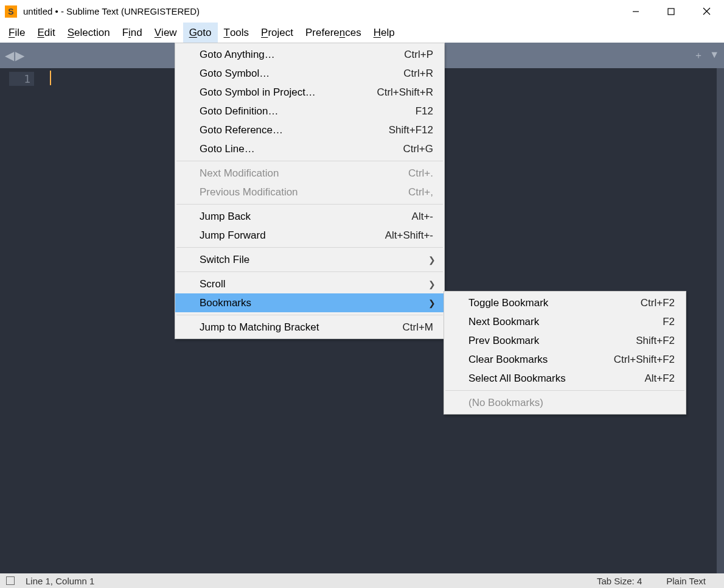 The image size is (724, 588). I want to click on menu-item-label: Next Bookmark, so click(566, 322).